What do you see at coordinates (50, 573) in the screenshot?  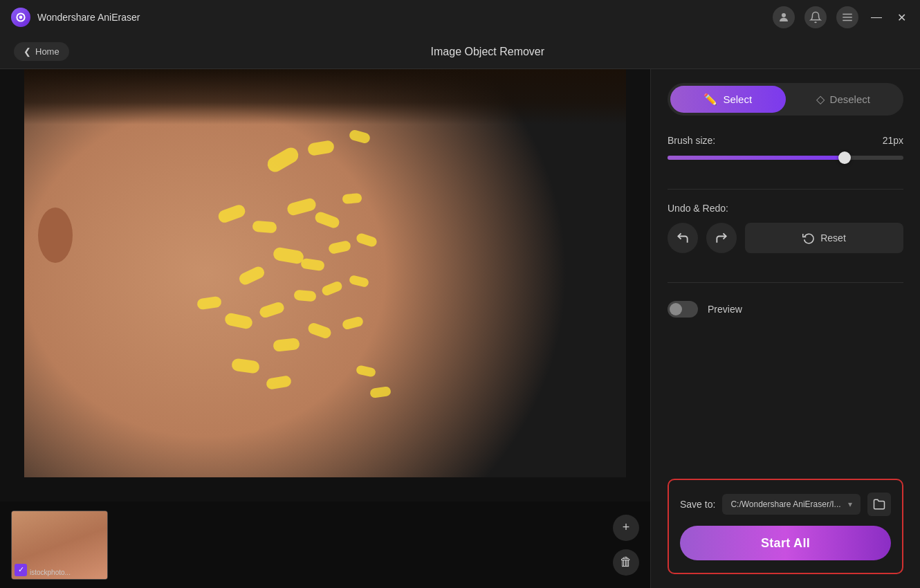 I see `thumbnail-filename: istockphoto...` at bounding box center [50, 573].